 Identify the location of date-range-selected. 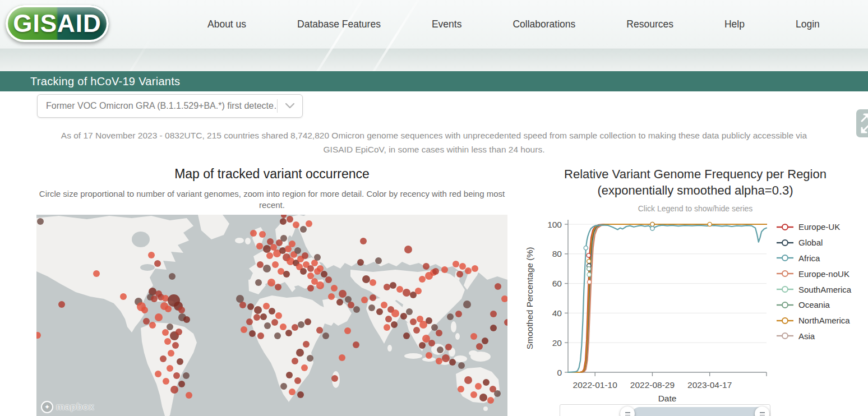
(699, 412).